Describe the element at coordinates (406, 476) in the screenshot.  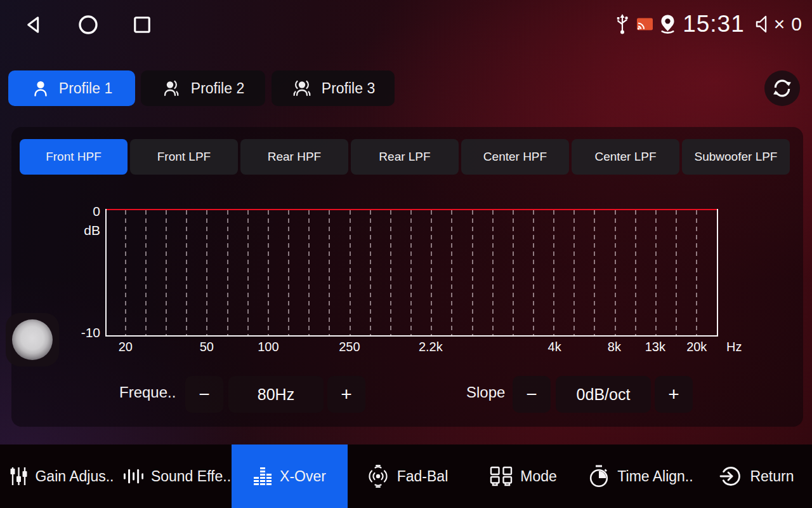
I see `bottom-nav-bar: Gain Adjus.. Sound Effe.. X-Over` at that location.